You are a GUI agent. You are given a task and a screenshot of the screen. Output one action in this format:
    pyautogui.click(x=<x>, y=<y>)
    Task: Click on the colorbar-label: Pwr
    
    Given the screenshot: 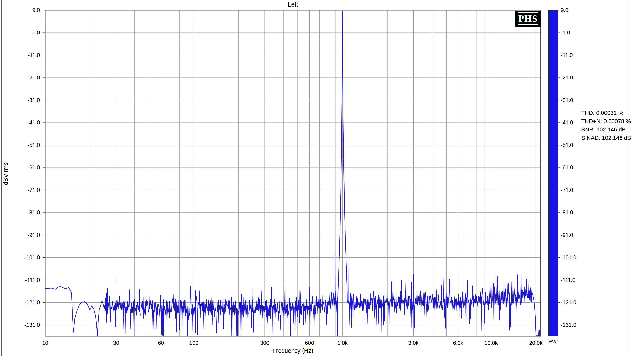 What is the action you would take?
    pyautogui.click(x=553, y=342)
    